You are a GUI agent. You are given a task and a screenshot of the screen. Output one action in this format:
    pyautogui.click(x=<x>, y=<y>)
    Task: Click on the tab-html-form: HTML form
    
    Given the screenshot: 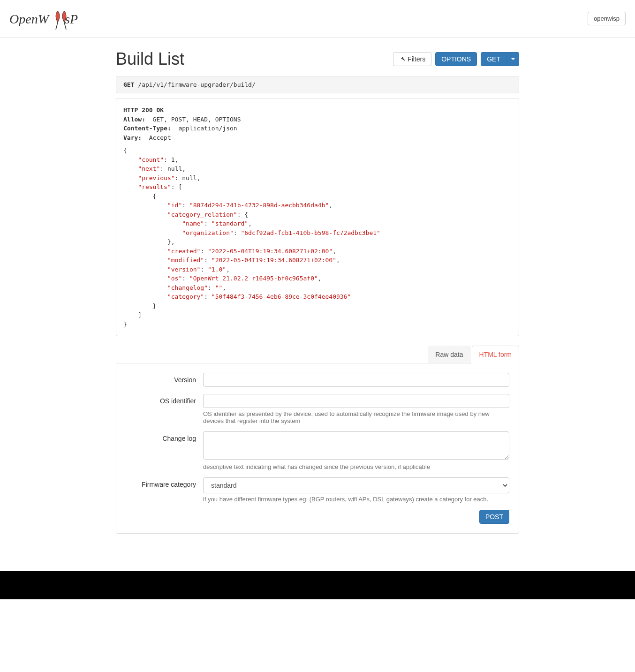 What is the action you would take?
    pyautogui.click(x=495, y=355)
    